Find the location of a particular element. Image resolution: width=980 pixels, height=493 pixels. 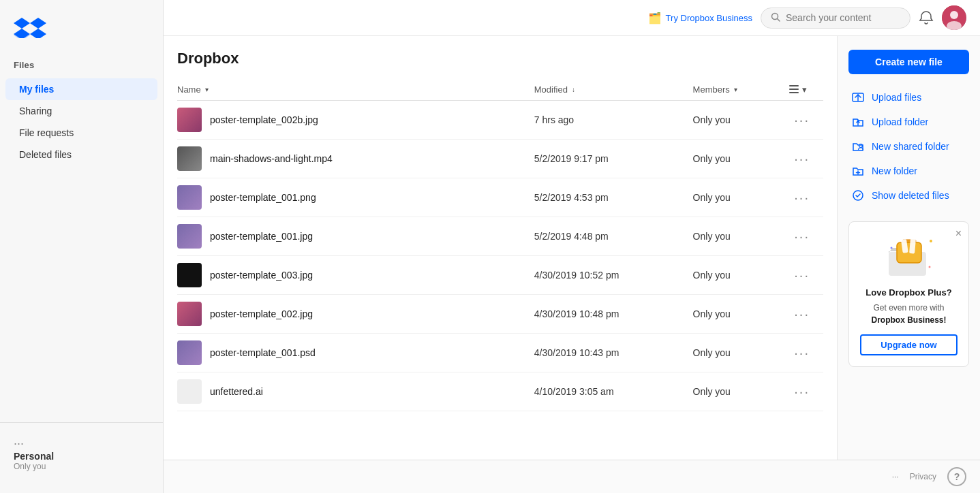

promo-title: Love Dropbox Plus? is located at coordinates (909, 293).